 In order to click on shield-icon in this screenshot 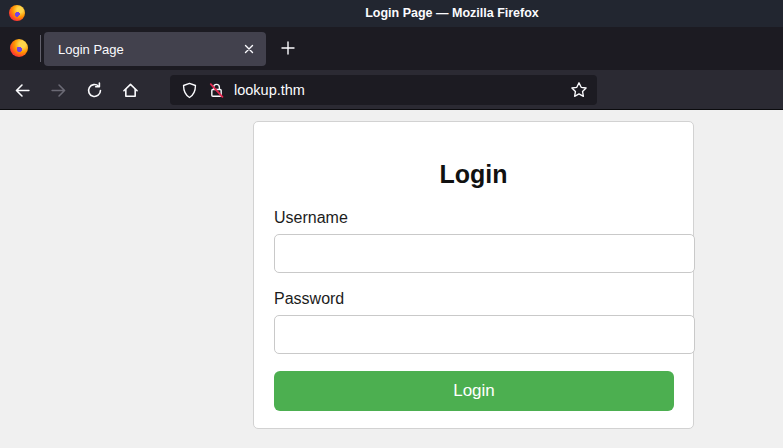, I will do `click(190, 90)`.